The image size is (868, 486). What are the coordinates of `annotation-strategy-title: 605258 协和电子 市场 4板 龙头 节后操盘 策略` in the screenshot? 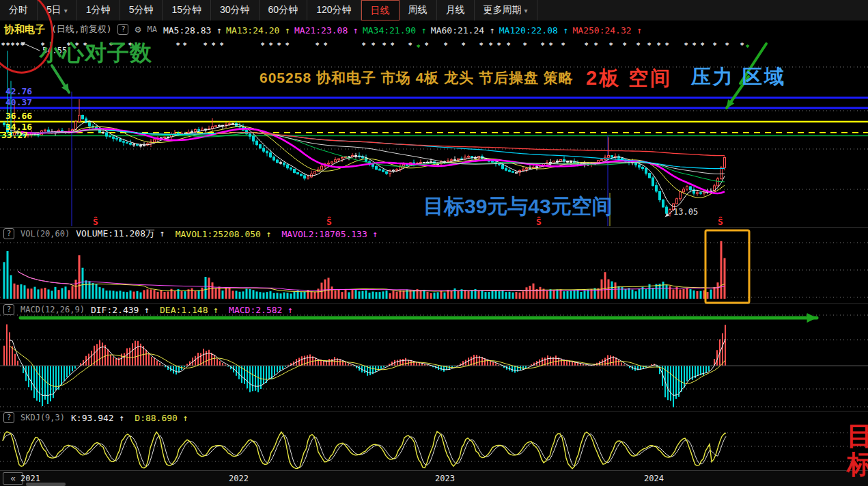 It's located at (417, 78).